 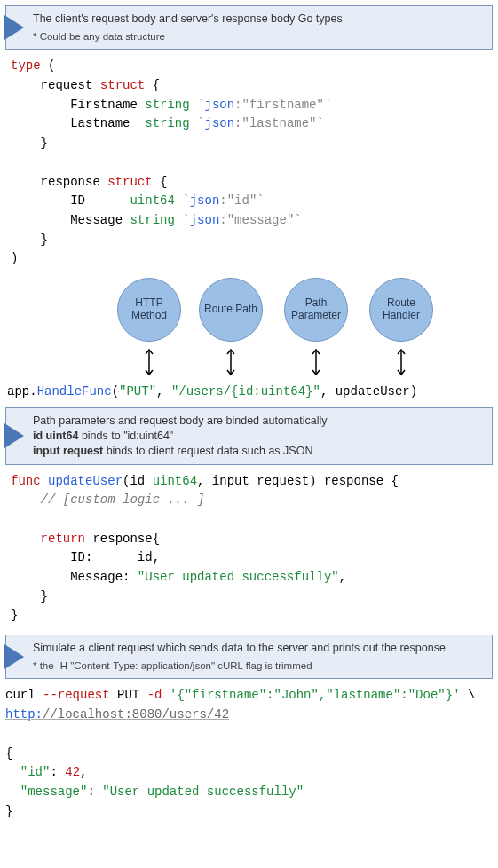 I want to click on arg-route-path: "/users/{id:uint64}", so click(x=246, y=391).